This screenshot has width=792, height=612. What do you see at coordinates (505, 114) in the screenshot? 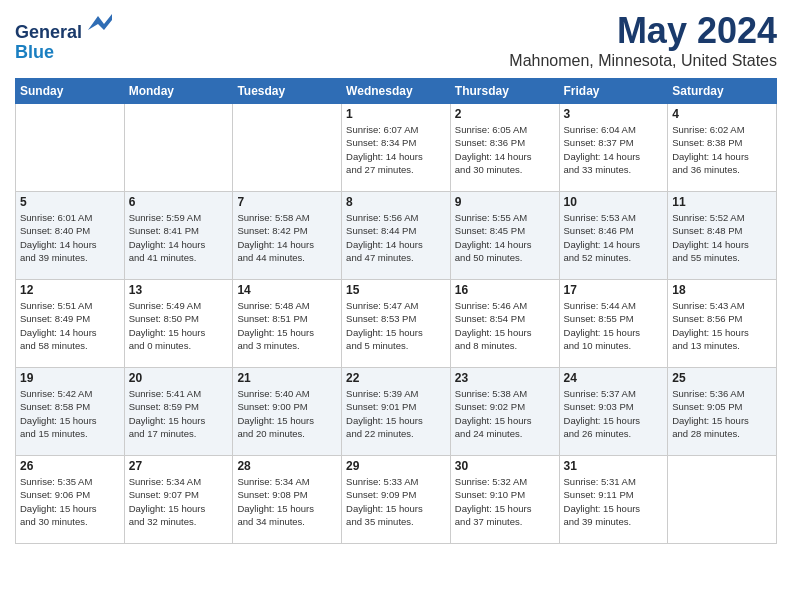
I see `day-number: 2` at bounding box center [505, 114].